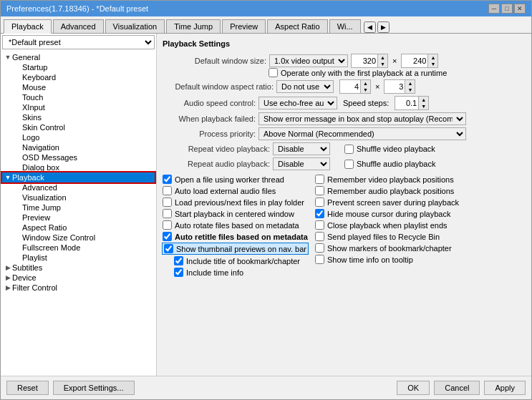 This screenshot has width=532, height=400. I want to click on sidebar-item-playback: ▼ Playback, so click(79, 177).